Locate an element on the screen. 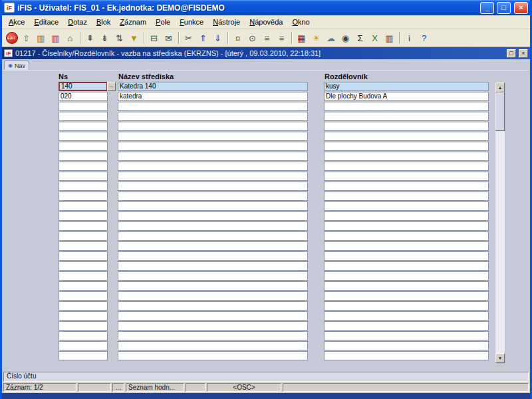 The image size is (532, 399). close-button: × is located at coordinates (521, 8).